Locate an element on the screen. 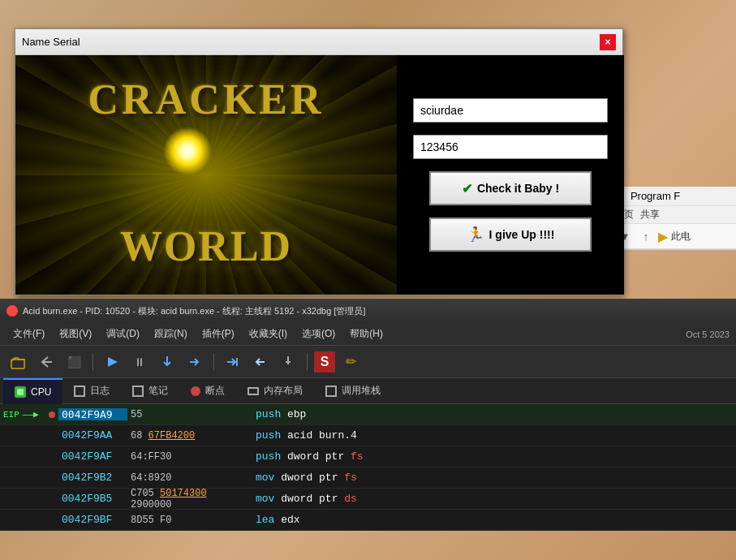  toolbar-run-to-button is located at coordinates (233, 362).